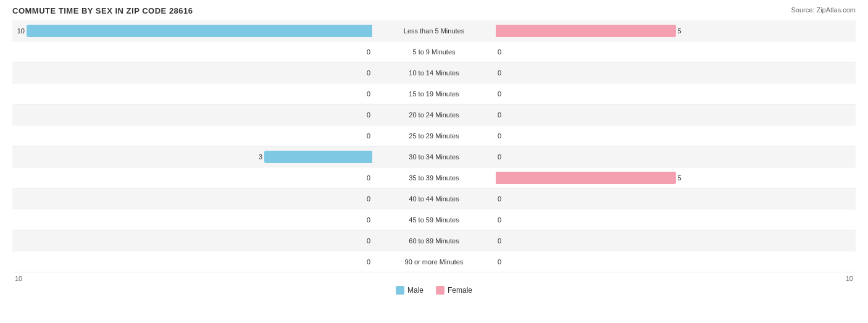 The width and height of the screenshot is (868, 323). Describe the element at coordinates (434, 52) in the screenshot. I see `row-label: 5 to 9 Minutes` at that location.